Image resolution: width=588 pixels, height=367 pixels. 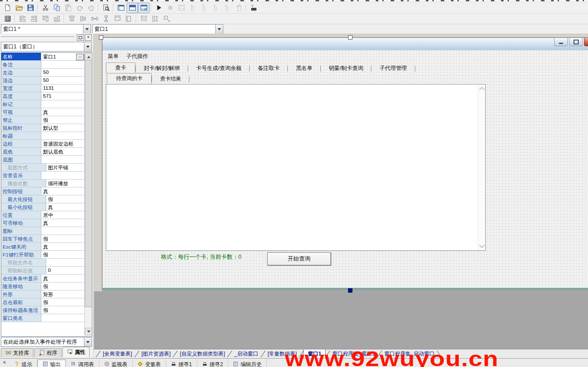 I want to click on hand-icon, so click(x=239, y=8).